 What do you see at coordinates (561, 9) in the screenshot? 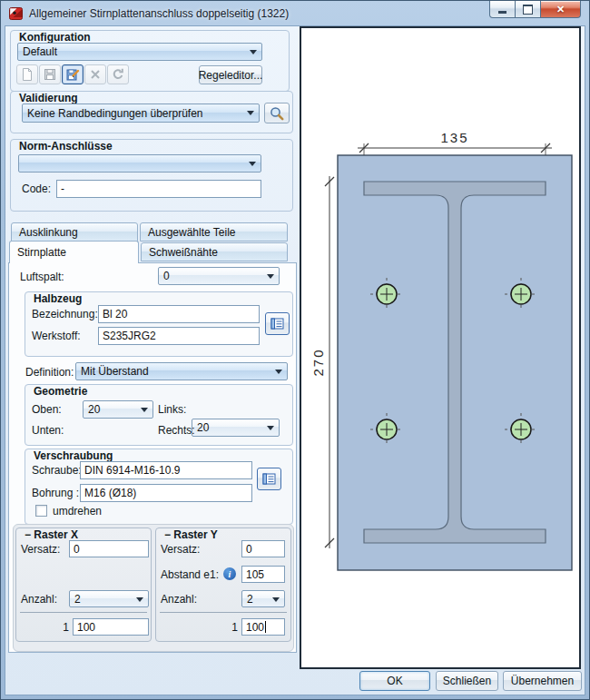
I see `close-button: ✕` at bounding box center [561, 9].